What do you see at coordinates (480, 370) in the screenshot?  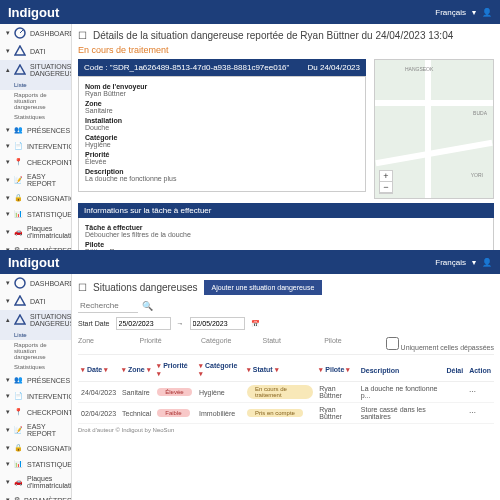 I see `col-action: Action` at bounding box center [480, 370].